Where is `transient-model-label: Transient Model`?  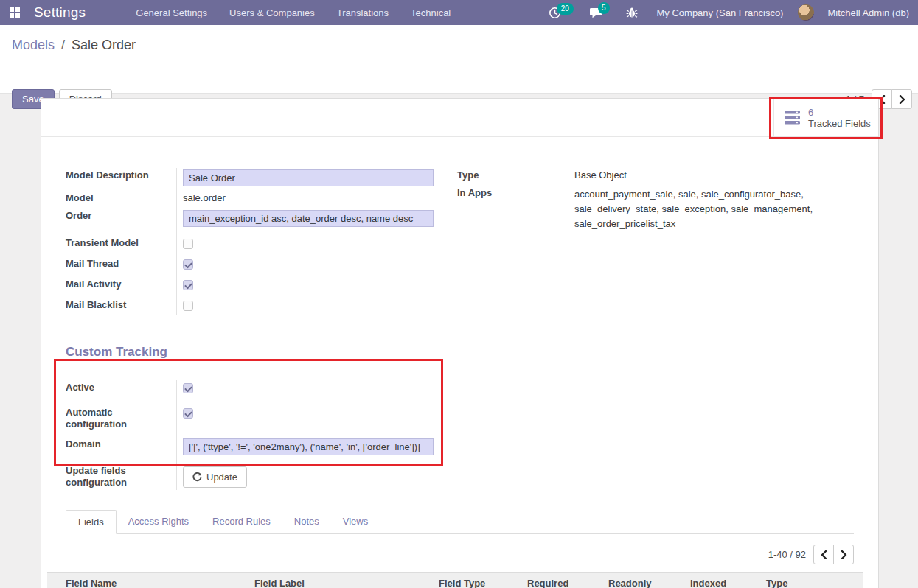
transient-model-label: Transient Model is located at coordinates (121, 245).